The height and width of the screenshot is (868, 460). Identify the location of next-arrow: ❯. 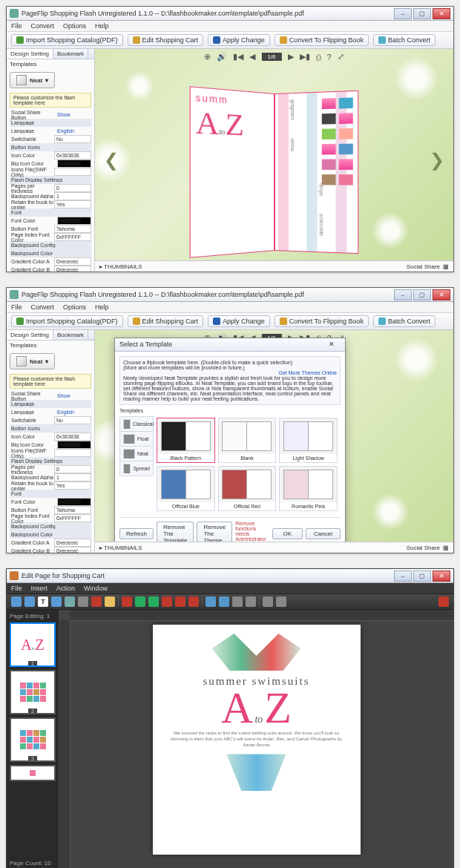
(437, 160).